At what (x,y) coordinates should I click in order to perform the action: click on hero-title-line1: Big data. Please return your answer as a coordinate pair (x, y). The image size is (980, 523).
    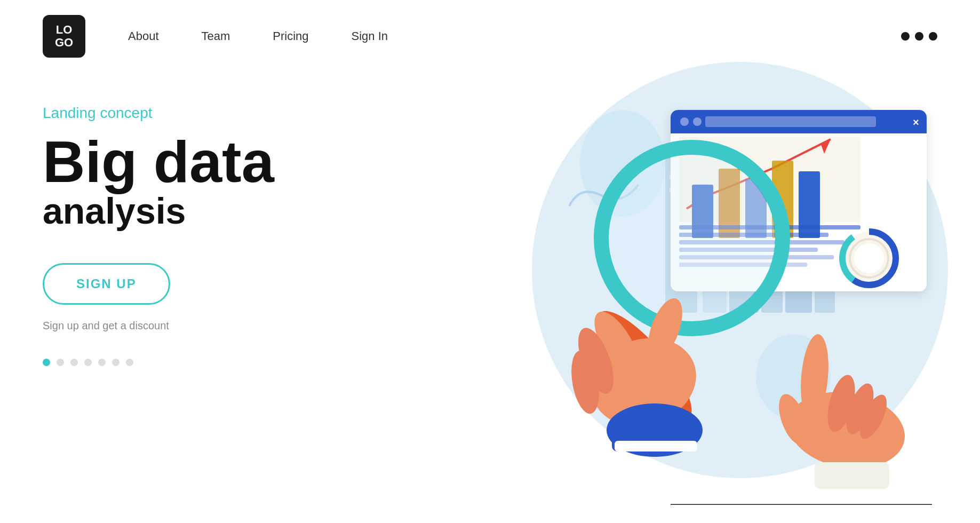
    Looking at the image, I should click on (181, 162).